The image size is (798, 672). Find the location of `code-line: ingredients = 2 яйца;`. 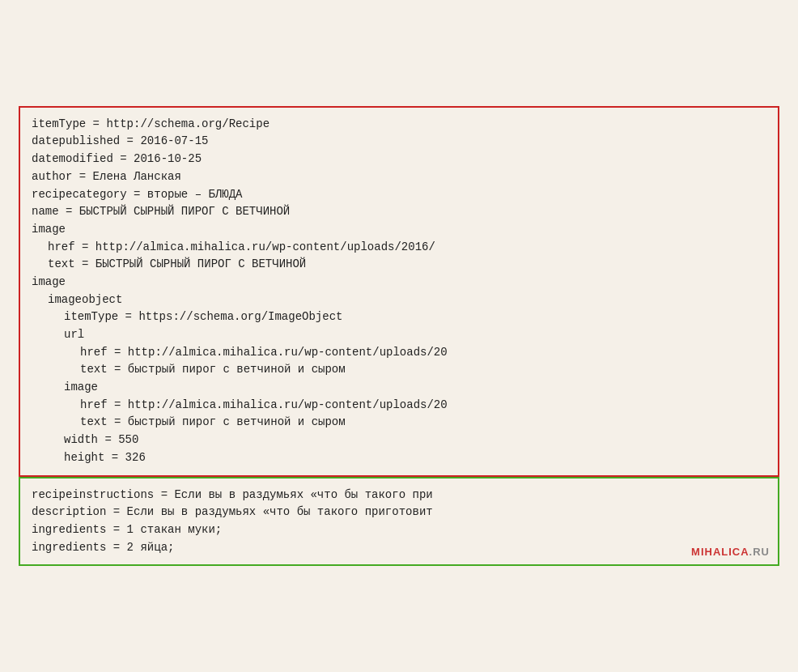

code-line: ingredients = 2 яйца; is located at coordinates (399, 548).